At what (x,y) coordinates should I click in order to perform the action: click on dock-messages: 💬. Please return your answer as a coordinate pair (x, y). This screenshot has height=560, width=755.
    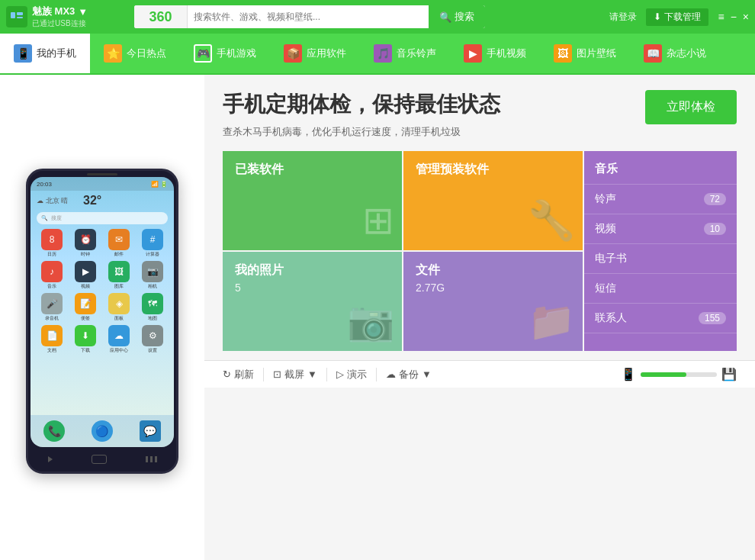
    Looking at the image, I should click on (150, 431).